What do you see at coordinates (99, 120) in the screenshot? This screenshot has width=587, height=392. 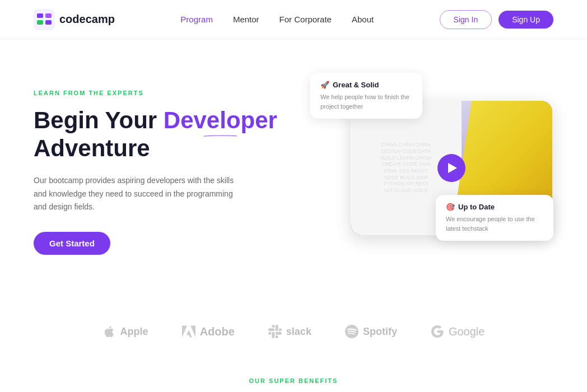 I see `hero-title-prefix: Begin Your` at bounding box center [99, 120].